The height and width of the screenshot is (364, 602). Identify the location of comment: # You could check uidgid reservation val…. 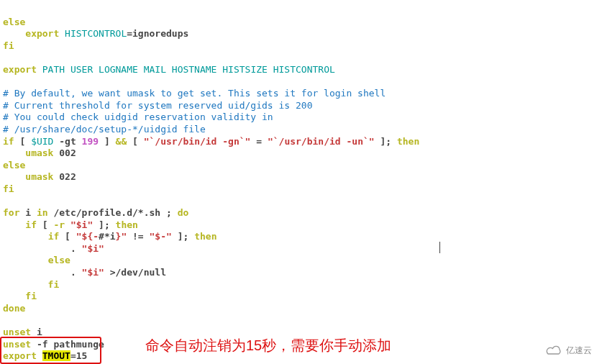
(138, 117).